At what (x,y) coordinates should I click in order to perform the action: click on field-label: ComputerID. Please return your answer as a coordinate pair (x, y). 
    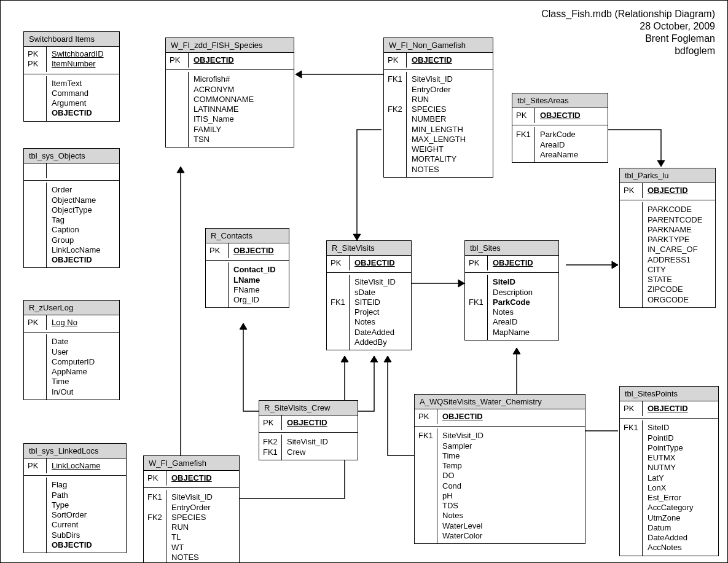
    Looking at the image, I should click on (73, 362).